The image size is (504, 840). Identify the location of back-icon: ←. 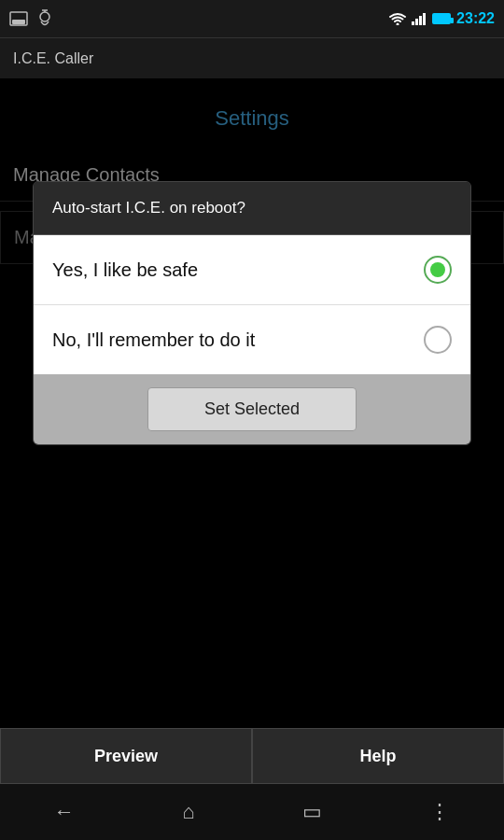
(64, 812).